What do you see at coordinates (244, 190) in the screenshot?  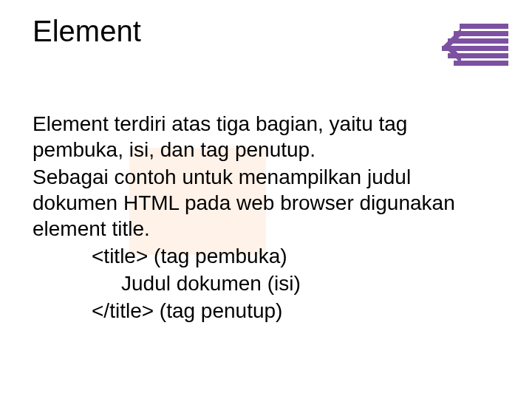 I see `p2-part-a: Sebagai contoh untuk menampilkan judul d…` at bounding box center [244, 190].